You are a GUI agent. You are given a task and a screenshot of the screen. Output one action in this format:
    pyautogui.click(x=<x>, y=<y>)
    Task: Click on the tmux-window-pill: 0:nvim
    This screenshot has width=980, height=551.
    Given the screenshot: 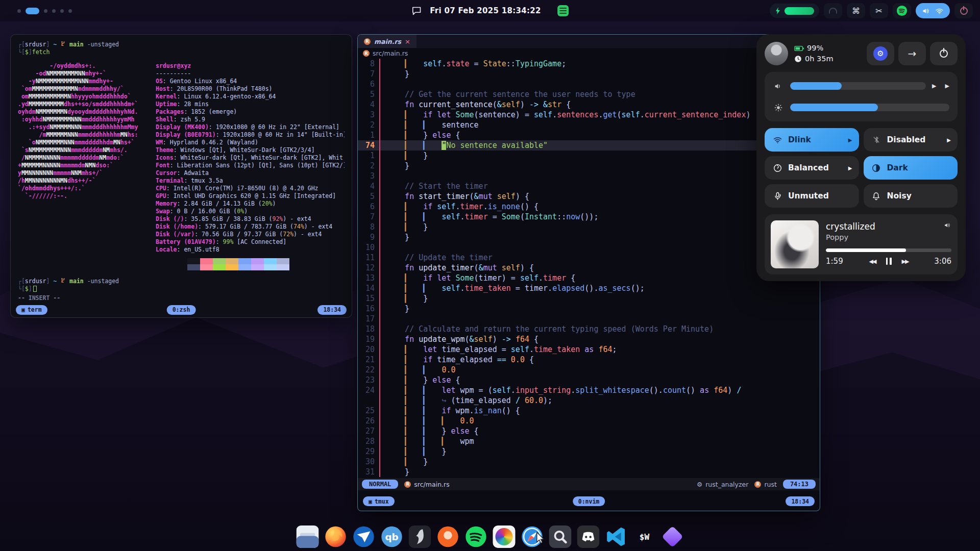 What is the action you would take?
    pyautogui.click(x=589, y=501)
    